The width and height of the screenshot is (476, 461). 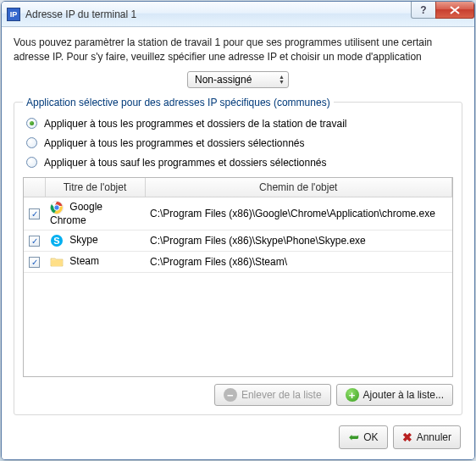 I want to click on ok-label: OK, so click(x=371, y=437).